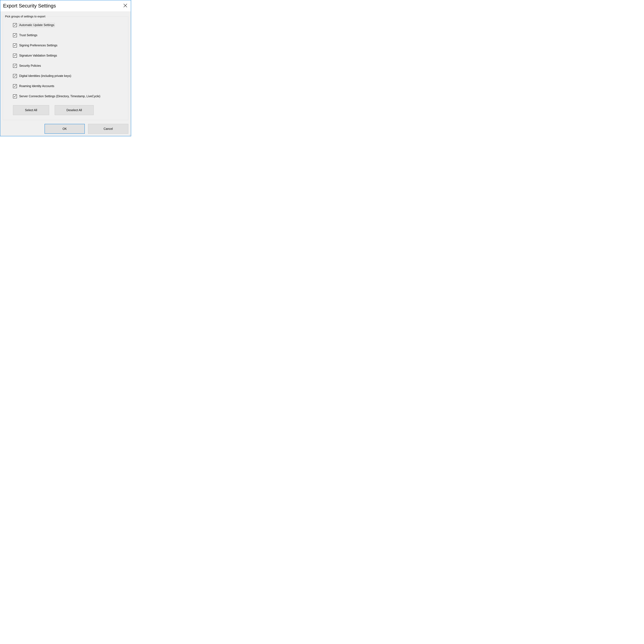 The height and width of the screenshot is (644, 644). Describe the element at coordinates (66, 129) in the screenshot. I see `dialog-button-row: OK Cancel` at that location.